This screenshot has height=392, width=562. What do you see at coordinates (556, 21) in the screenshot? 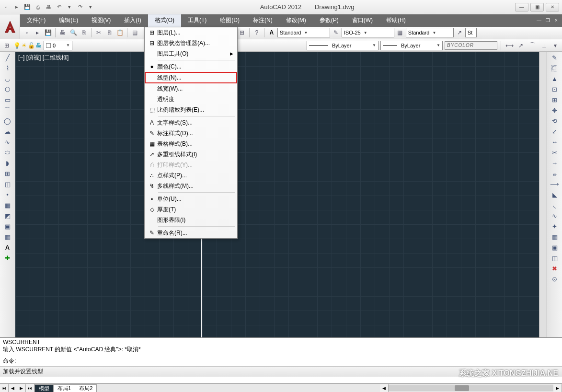
I see `mdi-close-button: ×` at bounding box center [556, 21].